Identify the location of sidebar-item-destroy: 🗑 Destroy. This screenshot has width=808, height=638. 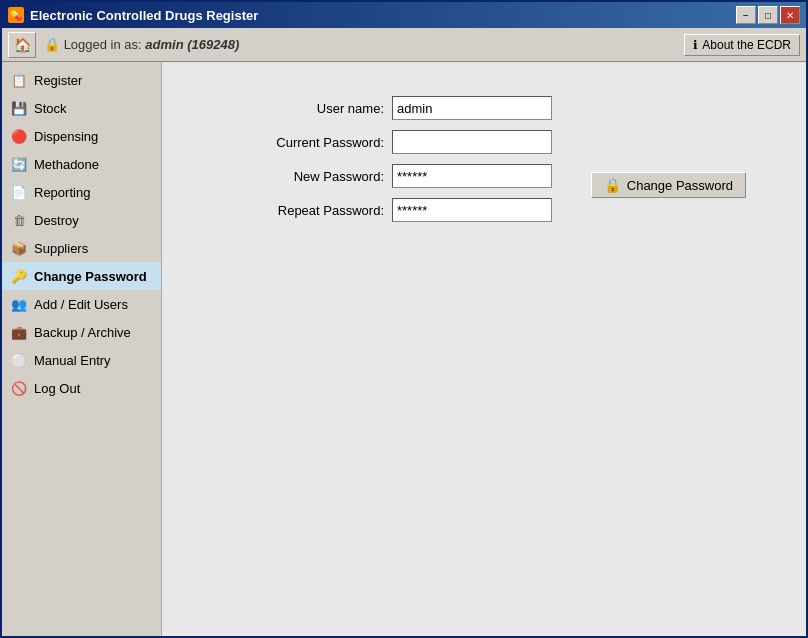
(82, 220).